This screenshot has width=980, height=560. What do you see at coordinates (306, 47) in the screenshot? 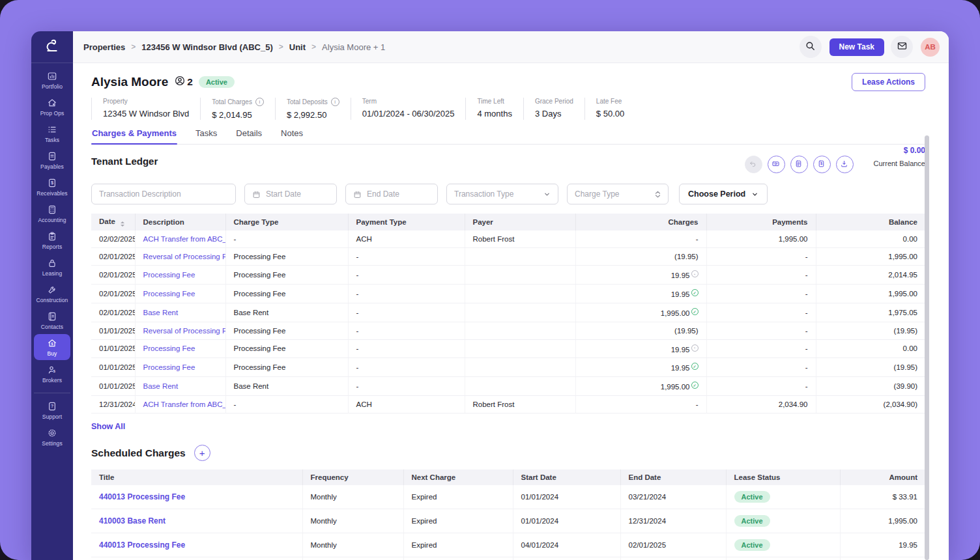
I see `breadcrumb-item: Unit` at bounding box center [306, 47].